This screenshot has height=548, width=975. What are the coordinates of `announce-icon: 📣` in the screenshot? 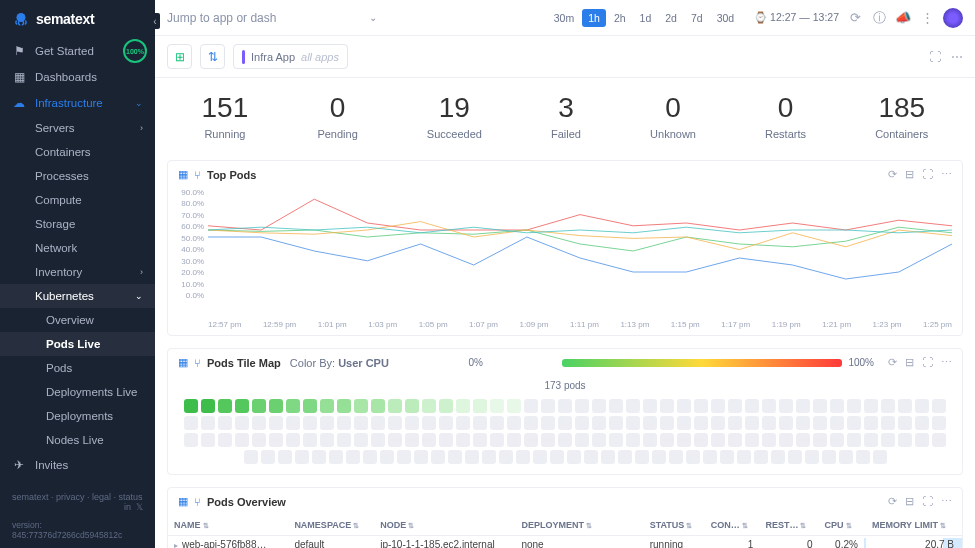 It's located at (903, 18).